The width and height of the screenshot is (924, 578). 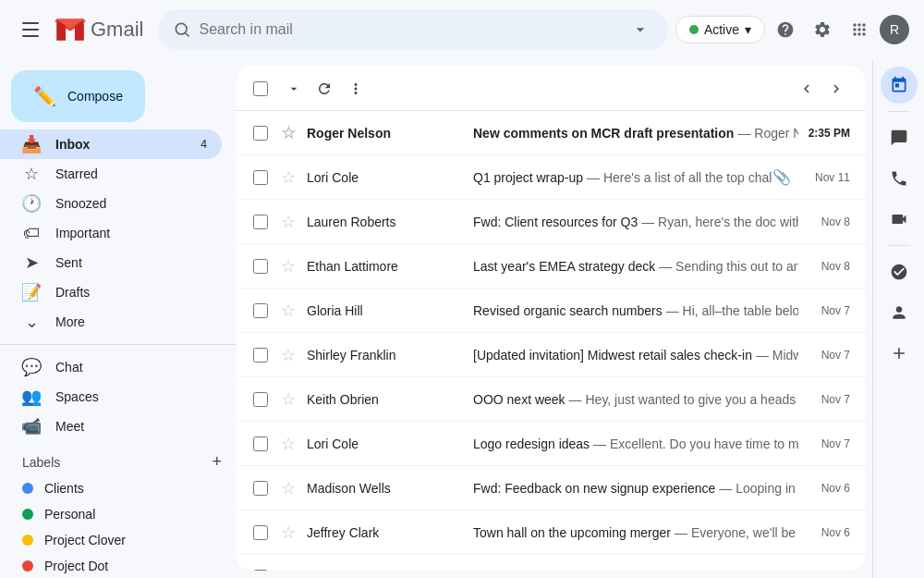 I want to click on email-time: Nov 7, so click(x=824, y=444).